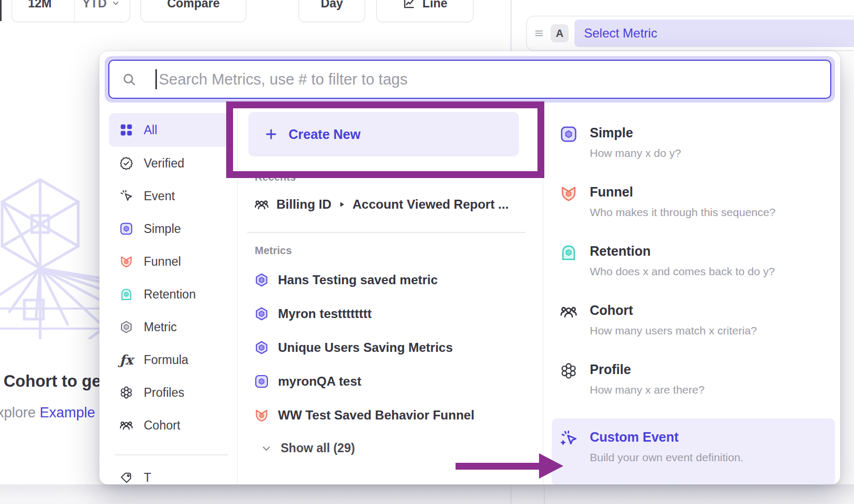 Image resolution: width=854 pixels, height=504 pixels. What do you see at coordinates (170, 163) in the screenshot?
I see `category-verified: Verified` at bounding box center [170, 163].